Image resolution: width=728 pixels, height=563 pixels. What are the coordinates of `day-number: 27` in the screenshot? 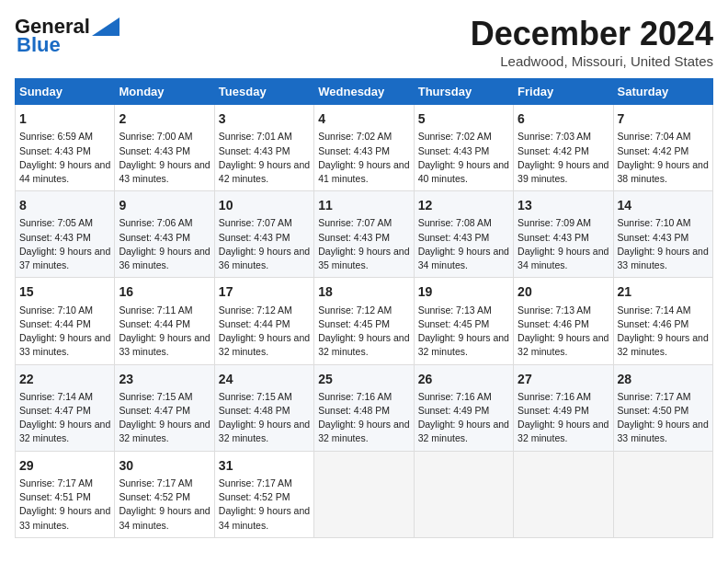 It's located at (563, 379).